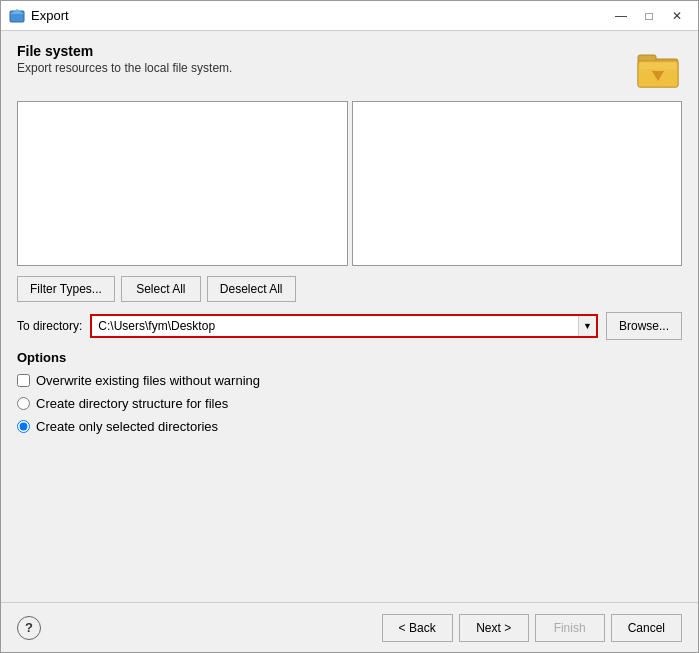 Image resolution: width=699 pixels, height=653 pixels. Describe the element at coordinates (350, 380) in the screenshot. I see `option-row-overwrite: Overwrite existing files without warning` at that location.